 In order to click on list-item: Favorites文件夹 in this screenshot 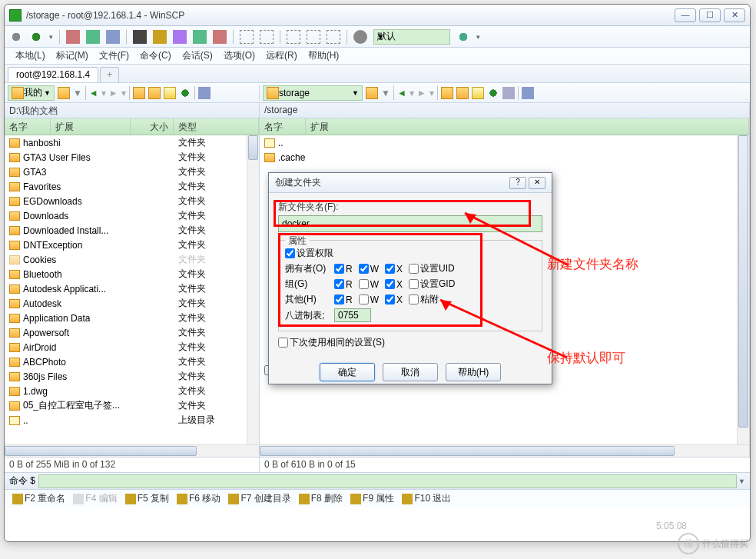, I will do `click(132, 186)`.